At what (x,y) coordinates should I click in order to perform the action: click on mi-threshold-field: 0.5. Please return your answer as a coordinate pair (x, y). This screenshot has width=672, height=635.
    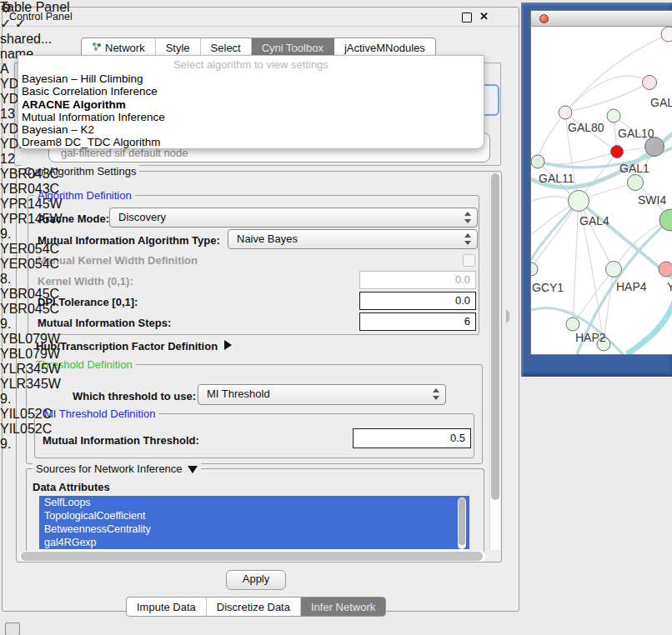
    Looking at the image, I should click on (412, 438).